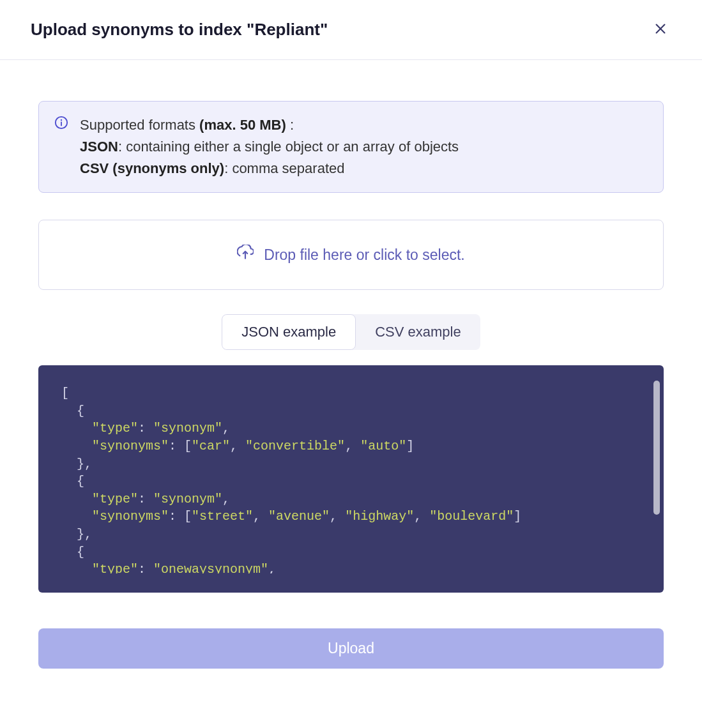  What do you see at coordinates (289, 147) in the screenshot?
I see `info-json-desc: : containing either a single object or a…` at bounding box center [289, 147].